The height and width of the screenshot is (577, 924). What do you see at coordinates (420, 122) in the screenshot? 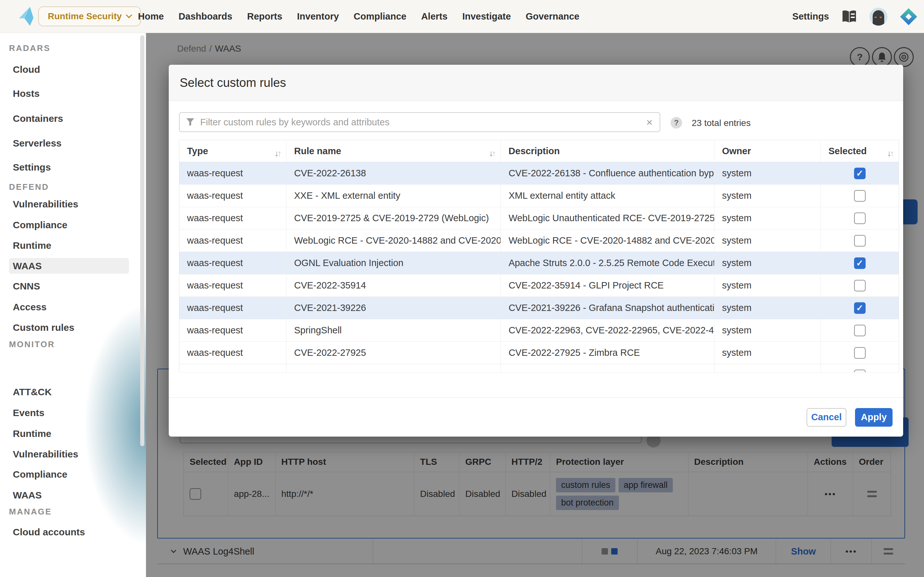
I see `filter-input-wrap: ×` at bounding box center [420, 122].